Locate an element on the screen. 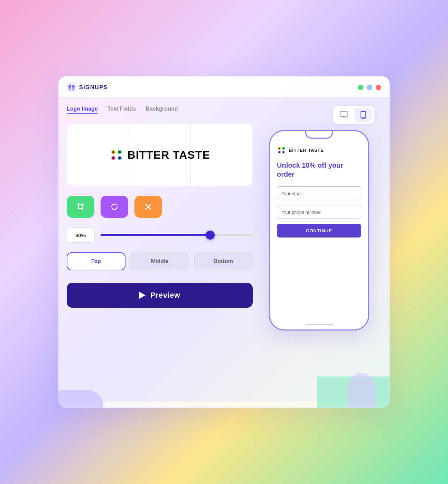  remove-button is located at coordinates (148, 207).